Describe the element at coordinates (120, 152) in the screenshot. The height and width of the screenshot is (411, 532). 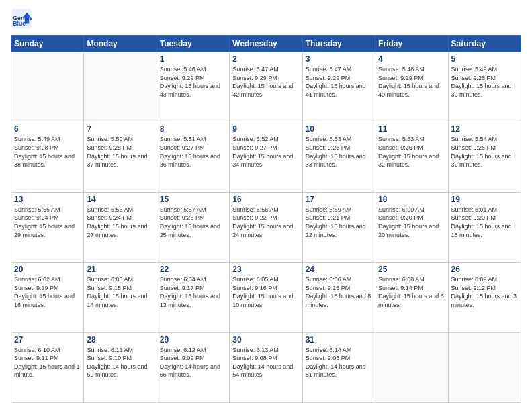
I see `day-info: Sunrise: 5:50 AM Sunset: 9:28 PM Dayligh…` at that location.